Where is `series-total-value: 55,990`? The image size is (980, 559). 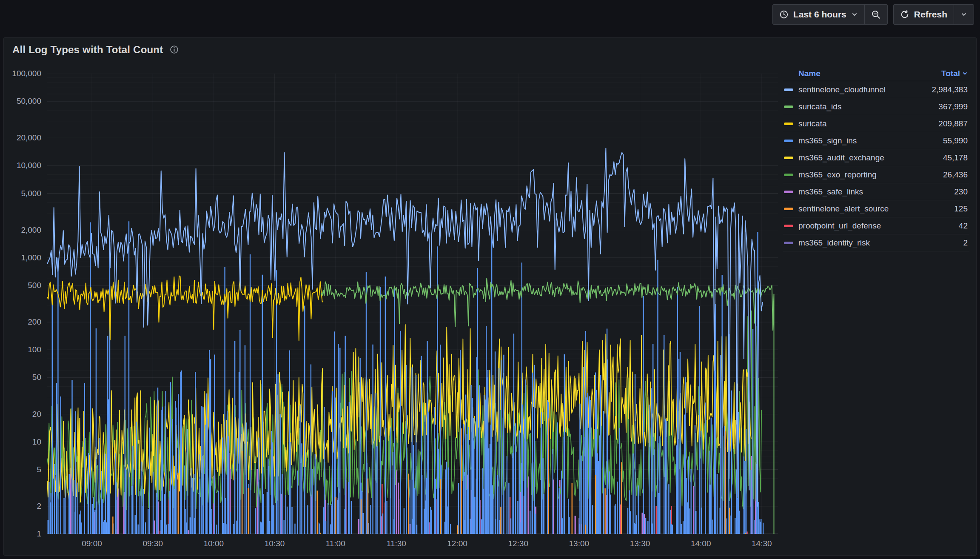
series-total-value: 55,990 is located at coordinates (955, 141).